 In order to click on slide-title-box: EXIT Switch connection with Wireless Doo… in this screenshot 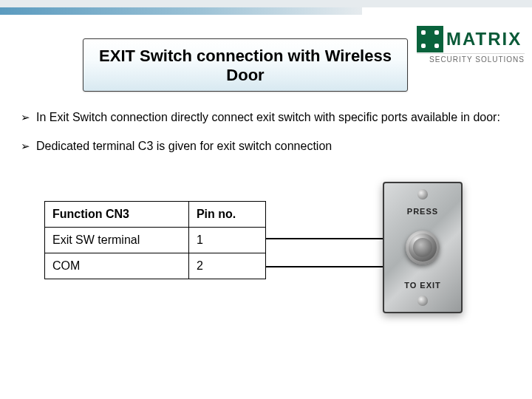, I will do `click(245, 65)`.